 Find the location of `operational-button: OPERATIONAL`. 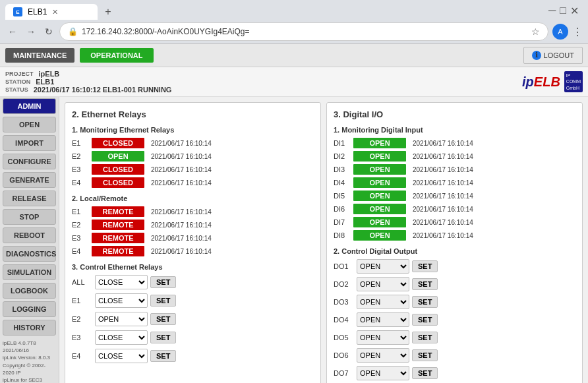

operational-button: OPERATIONAL is located at coordinates (116, 55).